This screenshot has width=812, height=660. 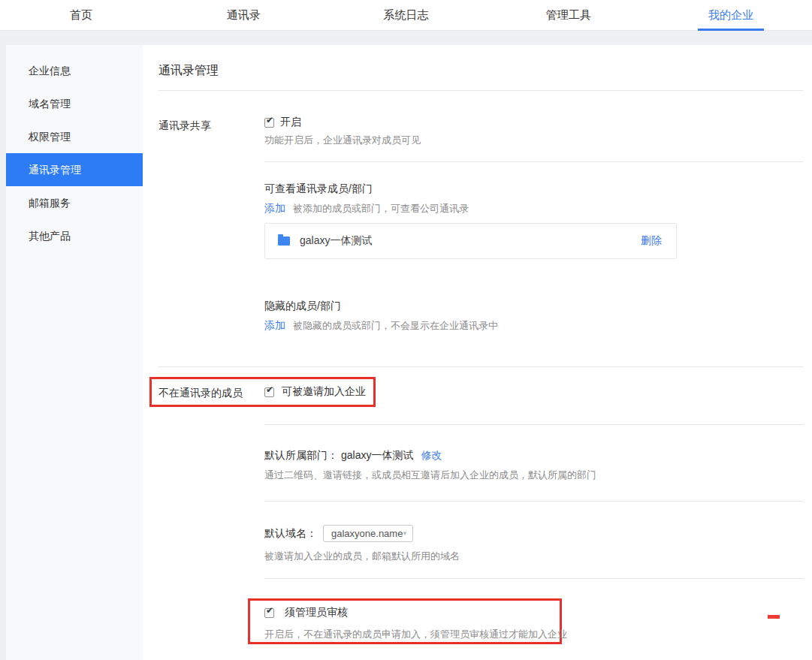 I want to click on default-domain-row: 默认域名： galaxyone.name ▼, so click(x=339, y=533).